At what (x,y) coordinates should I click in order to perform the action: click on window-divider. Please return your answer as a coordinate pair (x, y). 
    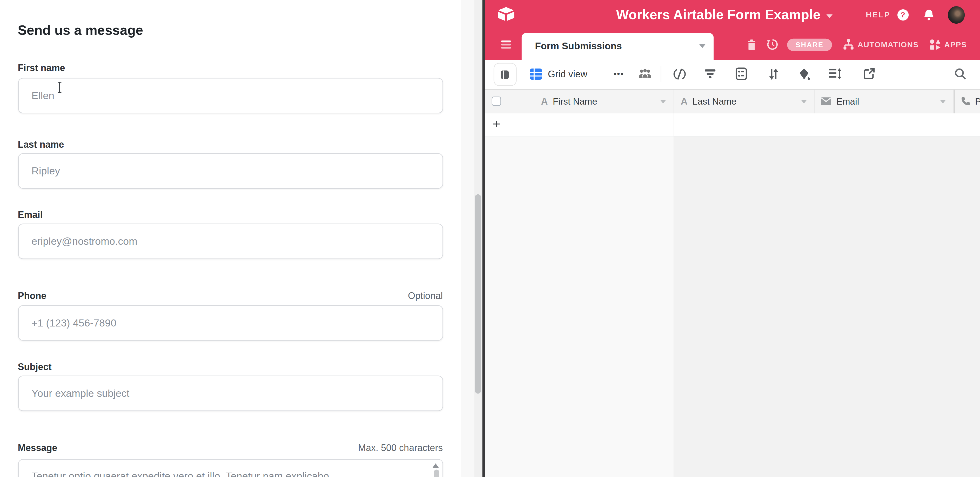
    Looking at the image, I should click on (484, 239).